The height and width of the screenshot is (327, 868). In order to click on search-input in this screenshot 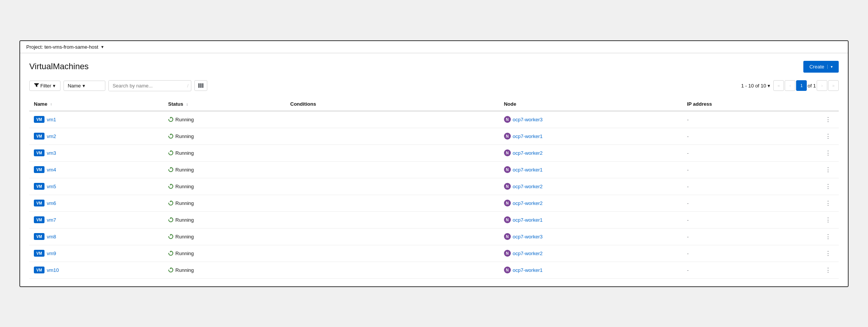, I will do `click(147, 86)`.